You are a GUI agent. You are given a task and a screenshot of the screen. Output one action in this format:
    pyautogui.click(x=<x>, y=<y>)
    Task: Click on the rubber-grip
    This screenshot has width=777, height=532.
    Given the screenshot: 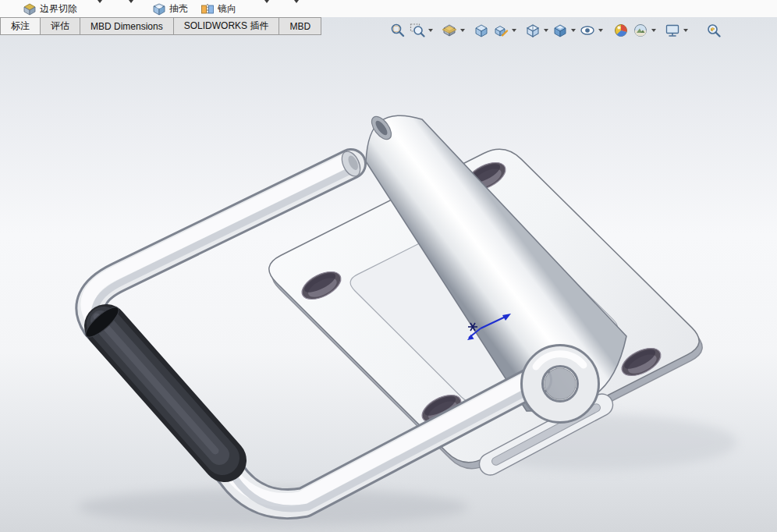 What is the action you would take?
    pyautogui.click(x=153, y=381)
    